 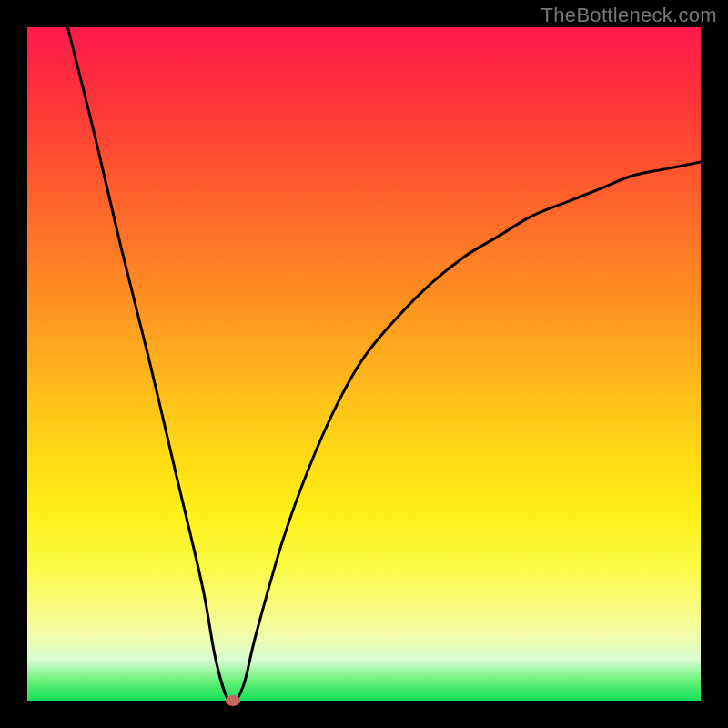 I want to click on minimum-dot, so click(x=233, y=701).